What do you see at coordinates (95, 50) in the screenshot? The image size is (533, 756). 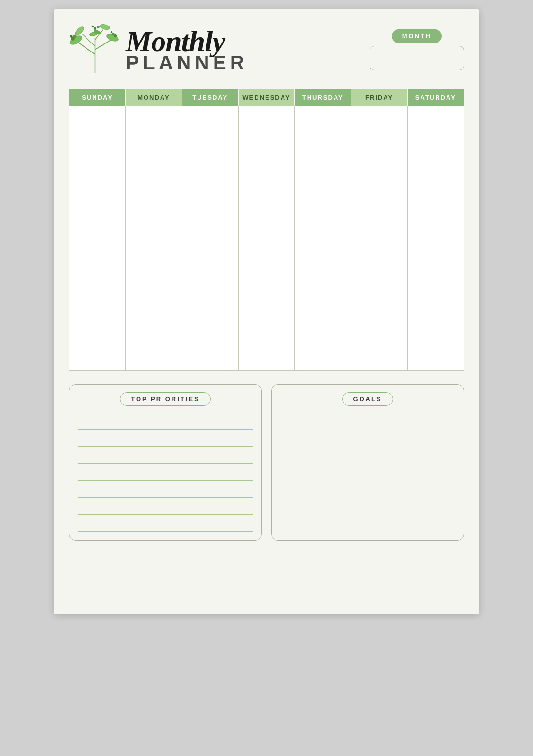 I see `leaf-decoration-icon` at bounding box center [95, 50].